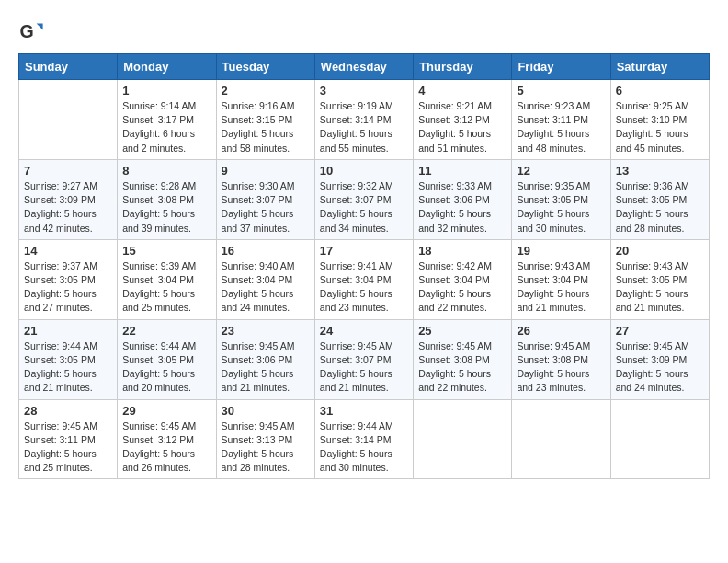 The height and width of the screenshot is (563, 728). Describe the element at coordinates (364, 171) in the screenshot. I see `day-number: 10` at that location.